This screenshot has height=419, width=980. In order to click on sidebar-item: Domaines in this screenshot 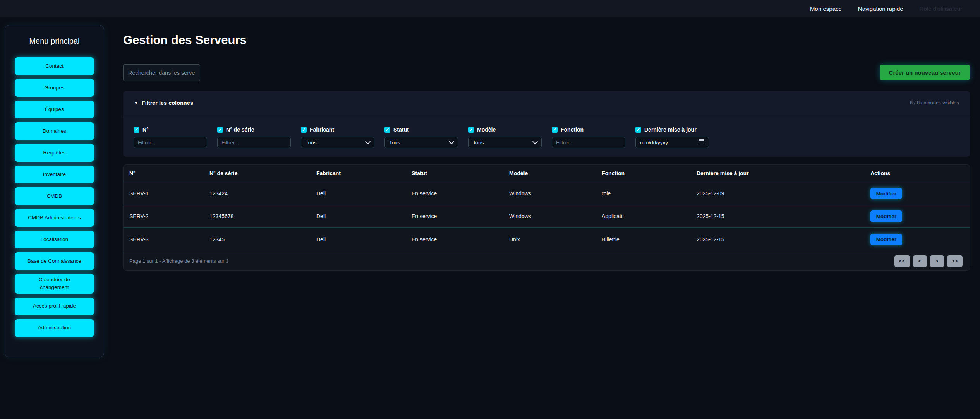, I will do `click(54, 131)`.